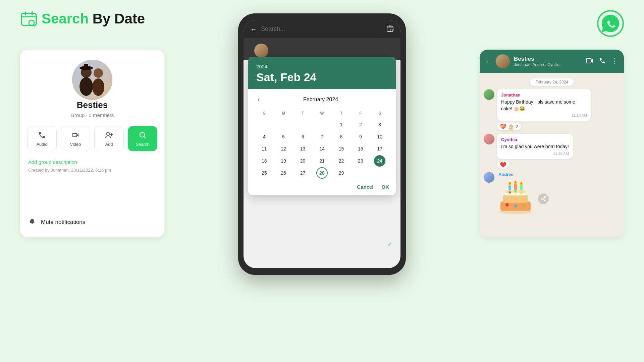  What do you see at coordinates (92, 115) in the screenshot?
I see `group-meta: Group · 5 members` at bounding box center [92, 115].